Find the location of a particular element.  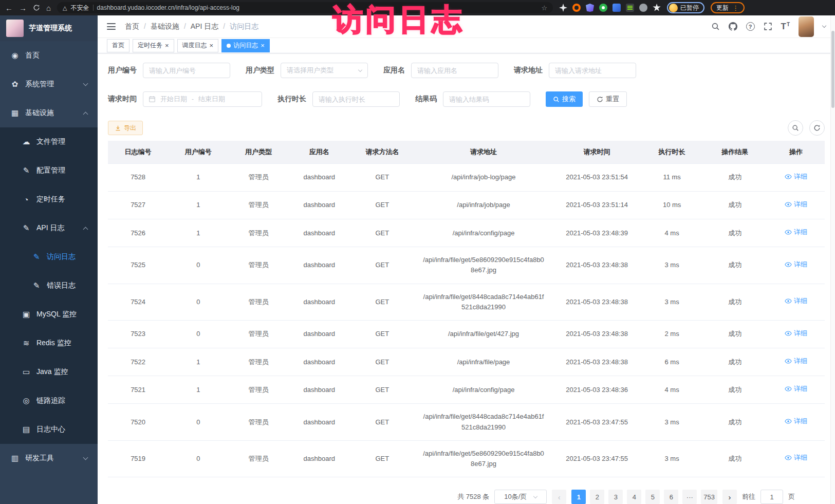

tag-view-item: 调度日志 × is located at coordinates (198, 46).